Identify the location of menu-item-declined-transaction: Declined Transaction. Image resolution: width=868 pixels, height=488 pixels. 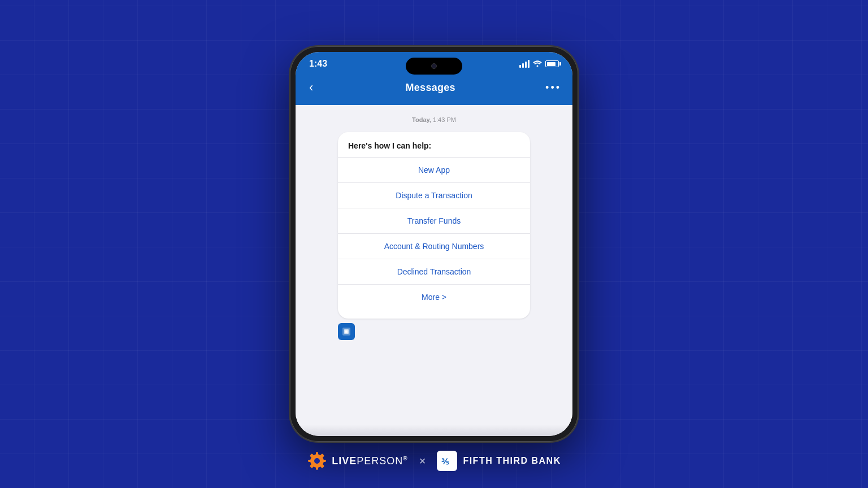
(434, 272).